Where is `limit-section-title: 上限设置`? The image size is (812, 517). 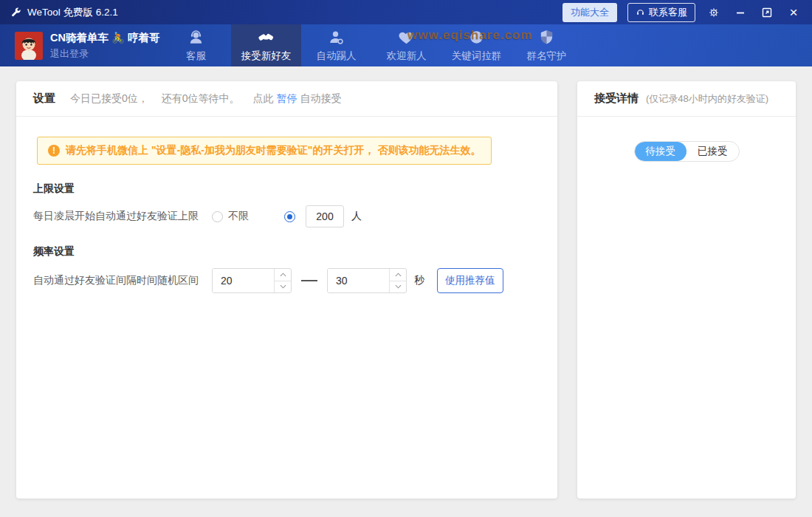
limit-section-title: 上限设置 is located at coordinates (286, 189).